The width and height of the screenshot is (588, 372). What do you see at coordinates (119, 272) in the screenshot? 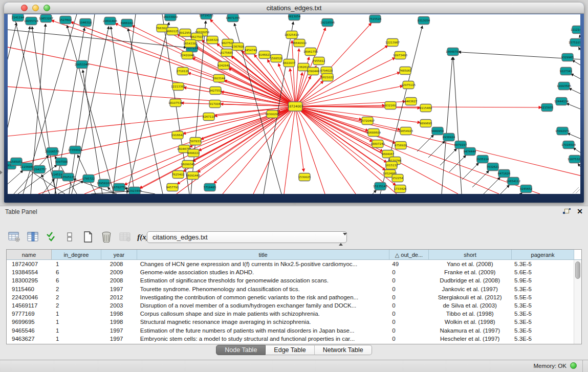
I see `cell-year: 2009` at bounding box center [119, 272].